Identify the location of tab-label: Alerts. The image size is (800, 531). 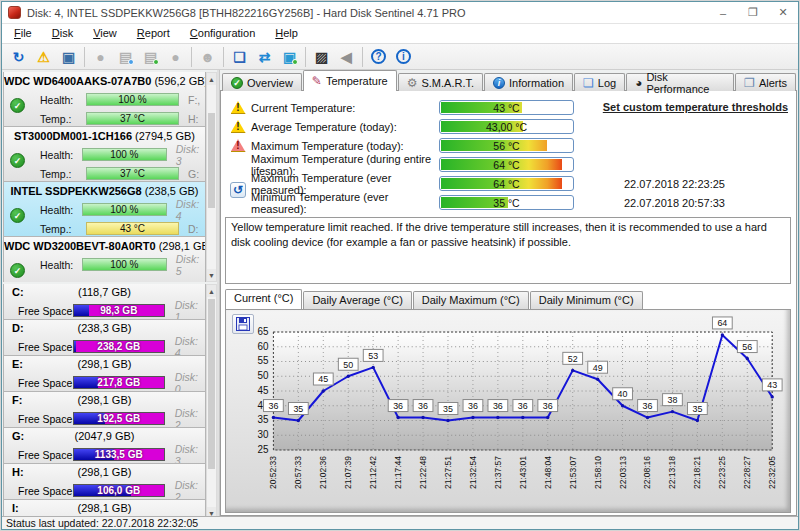
(773, 83).